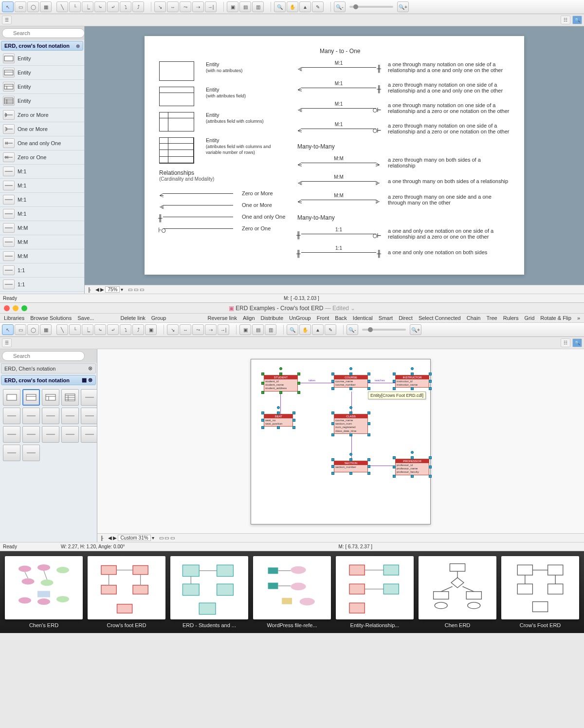 The height and width of the screenshot is (728, 584). What do you see at coordinates (305, 330) in the screenshot?
I see `pan-tool-icon: ✋` at bounding box center [305, 330].